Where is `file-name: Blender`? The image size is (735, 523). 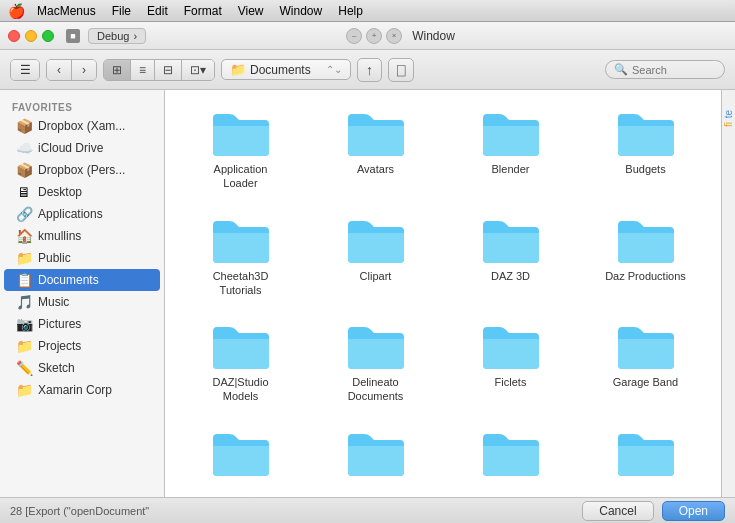
file-name: Blender is located at coordinates (511, 169).